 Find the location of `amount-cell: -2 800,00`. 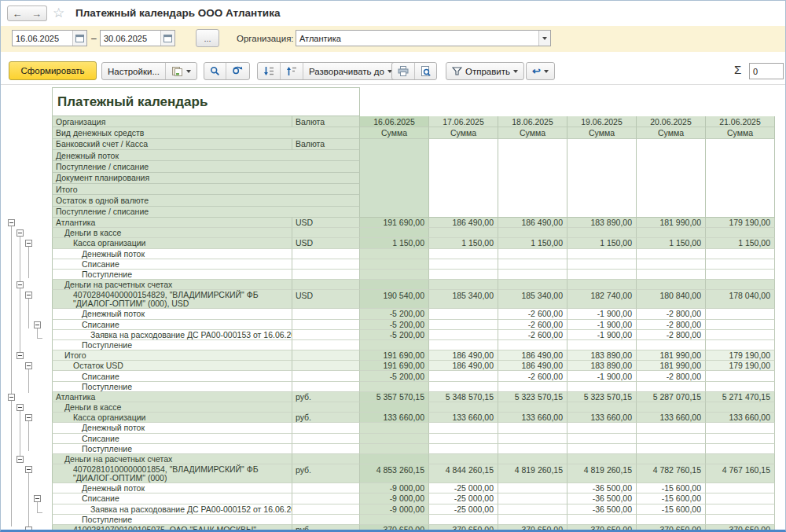

amount-cell: -2 800,00 is located at coordinates (671, 325).